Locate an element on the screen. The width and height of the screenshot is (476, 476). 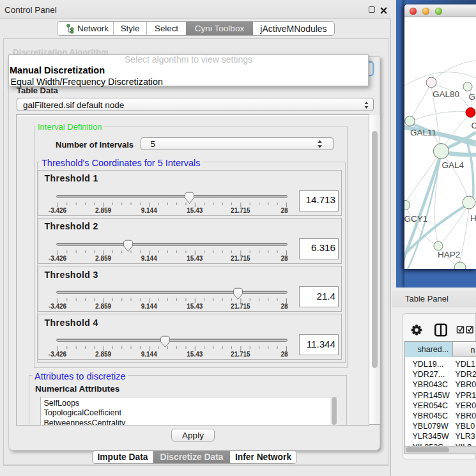
svg-text: G. is located at coordinates (473, 97).